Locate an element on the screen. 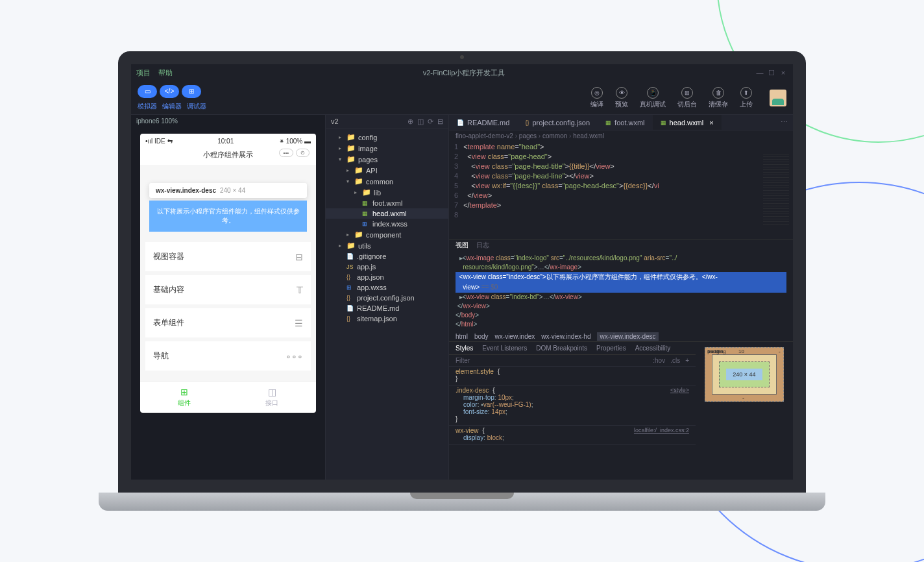 The height and width of the screenshot is (562, 924). maximize-button: ☐ is located at coordinates (772, 73).